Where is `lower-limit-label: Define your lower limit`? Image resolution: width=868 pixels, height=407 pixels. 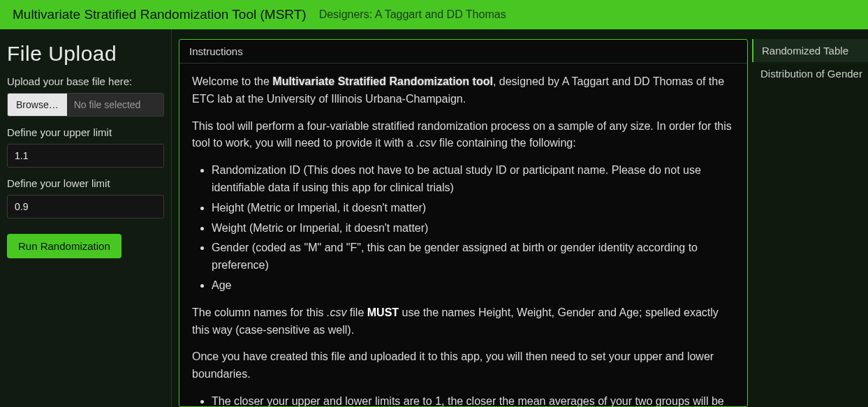 lower-limit-label: Define your lower limit is located at coordinates (85, 183).